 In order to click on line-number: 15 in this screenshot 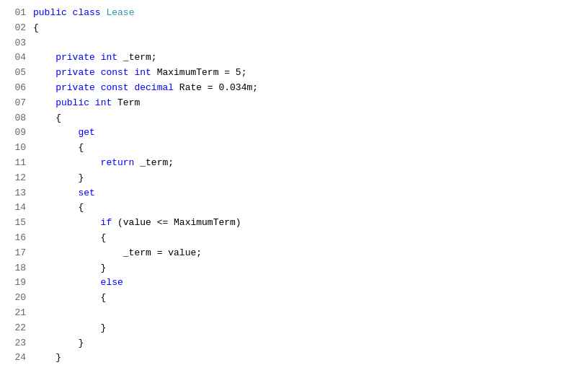, I will do `click(16, 224)`.